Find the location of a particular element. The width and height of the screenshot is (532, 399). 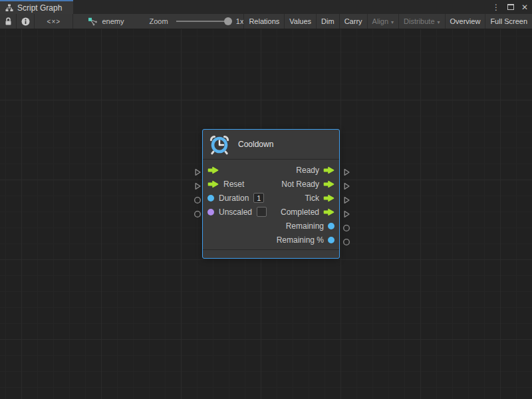

value-input-port-duration: Duration1 is located at coordinates (235, 198).